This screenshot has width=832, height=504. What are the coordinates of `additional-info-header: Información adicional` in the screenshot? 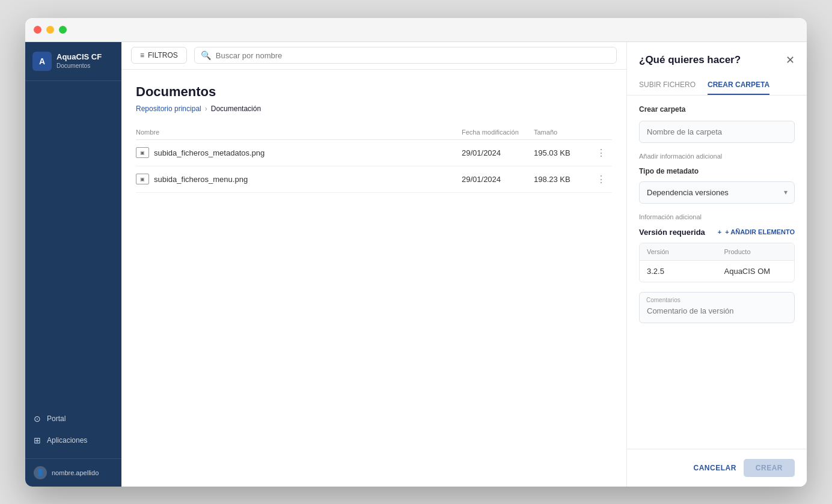 It's located at (717, 217).